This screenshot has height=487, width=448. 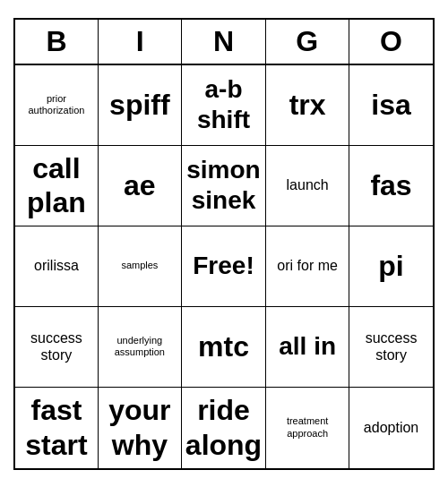 What do you see at coordinates (140, 106) in the screenshot?
I see `bingo-cell: spiff` at bounding box center [140, 106].